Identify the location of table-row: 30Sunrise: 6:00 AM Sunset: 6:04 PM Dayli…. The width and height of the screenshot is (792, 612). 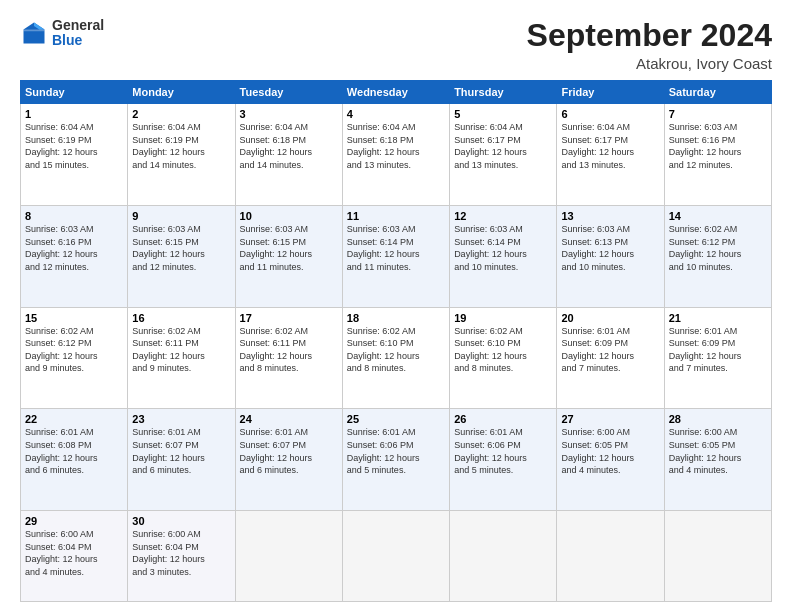
(182, 556).